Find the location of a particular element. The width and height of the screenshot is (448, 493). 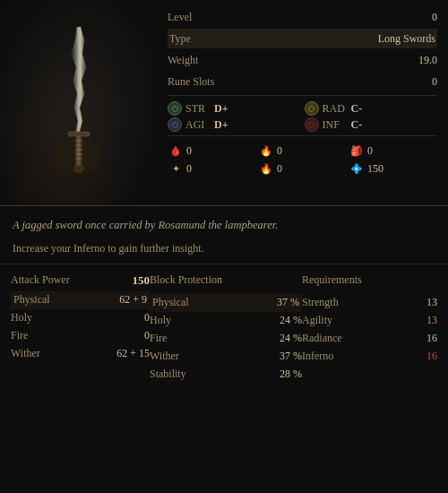

damage-fire2: 🔥 0 is located at coordinates (303, 169).